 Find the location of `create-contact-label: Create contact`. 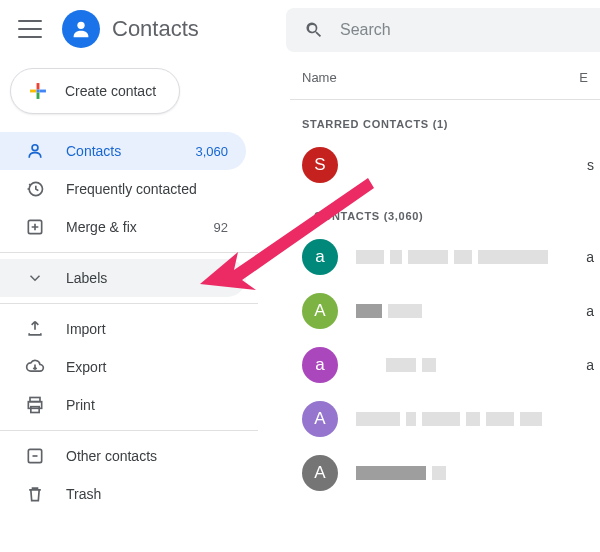

create-contact-label: Create contact is located at coordinates (110, 91).